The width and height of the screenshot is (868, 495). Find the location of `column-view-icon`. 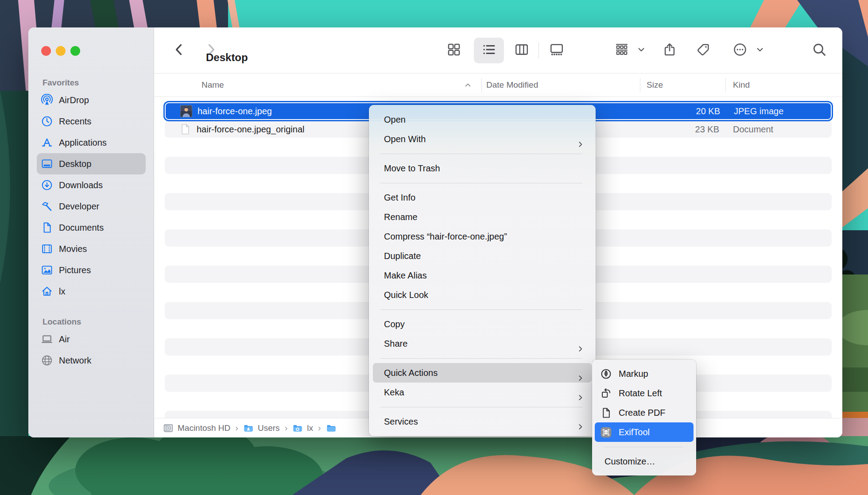

column-view-icon is located at coordinates (522, 50).